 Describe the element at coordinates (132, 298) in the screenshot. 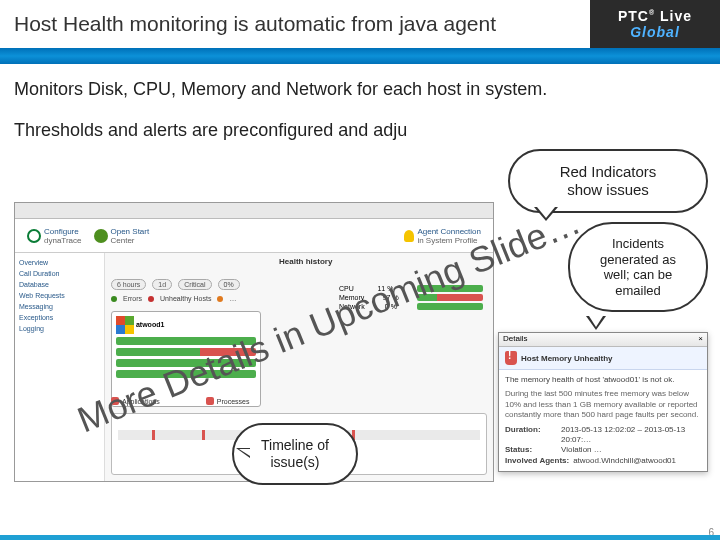

I see `bullet-label: Errors` at that location.